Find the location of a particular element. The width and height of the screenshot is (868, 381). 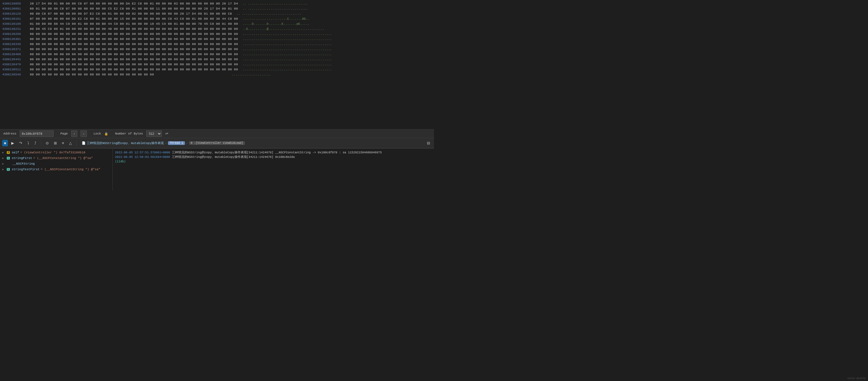

console-timestamp: 2022-06-05 12:57:51.578061+0800 is located at coordinates (142, 152).